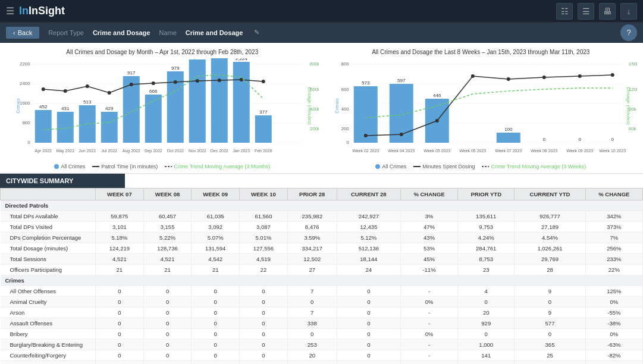 The width and height of the screenshot is (643, 364). Describe the element at coordinates (487, 259) in the screenshot. I see `row-cell: 8,753` at that location.